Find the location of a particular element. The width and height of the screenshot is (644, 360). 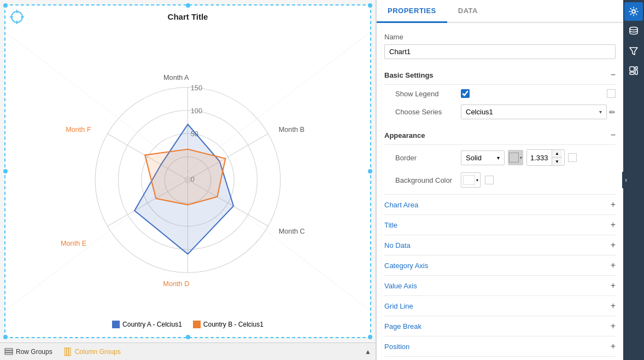

bg-color-row: Background Color ▾ is located at coordinates (500, 180).